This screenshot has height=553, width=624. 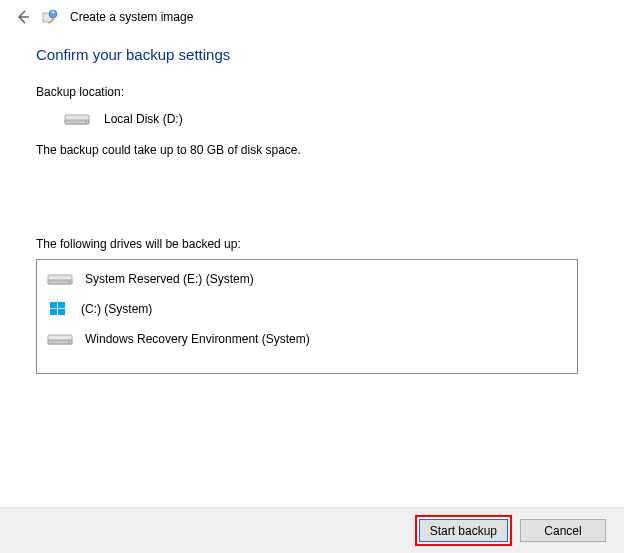 What do you see at coordinates (51, 17) in the screenshot?
I see `system-image-icon` at bounding box center [51, 17].